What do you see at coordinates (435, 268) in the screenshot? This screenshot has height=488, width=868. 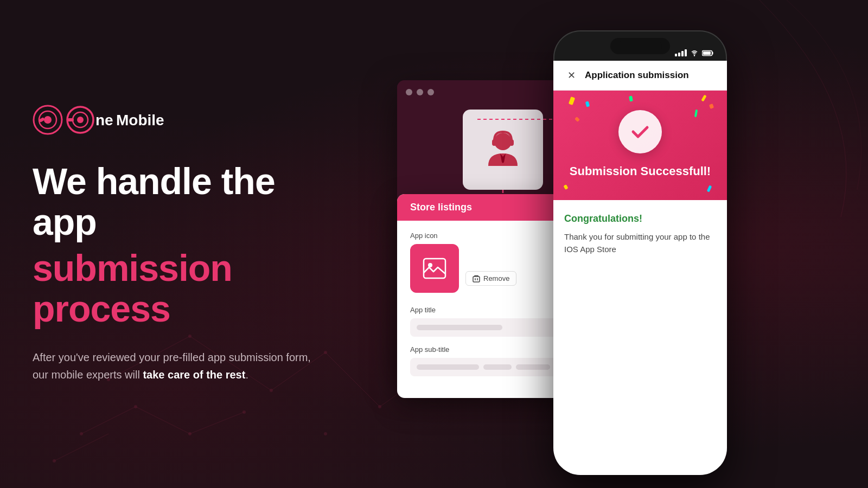 I see `app-icon-upload` at bounding box center [435, 268].